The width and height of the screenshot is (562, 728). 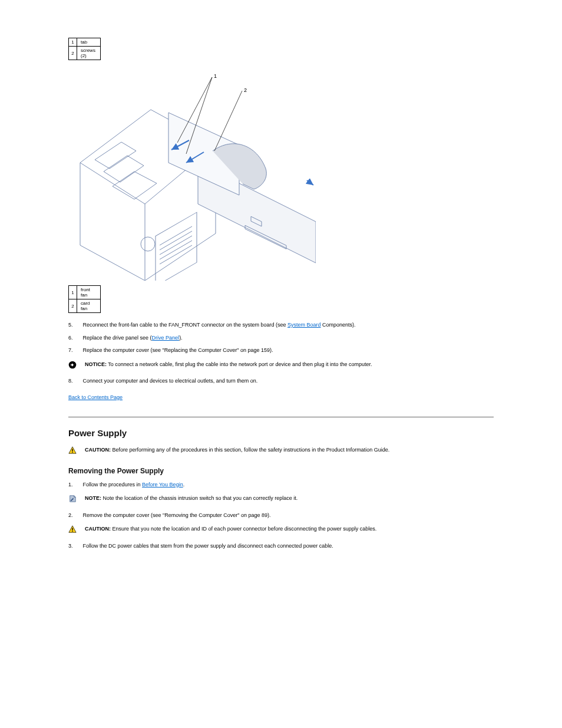 I want to click on step-7: 7. Replace the computer cover (see "Repl…, so click(x=281, y=351).